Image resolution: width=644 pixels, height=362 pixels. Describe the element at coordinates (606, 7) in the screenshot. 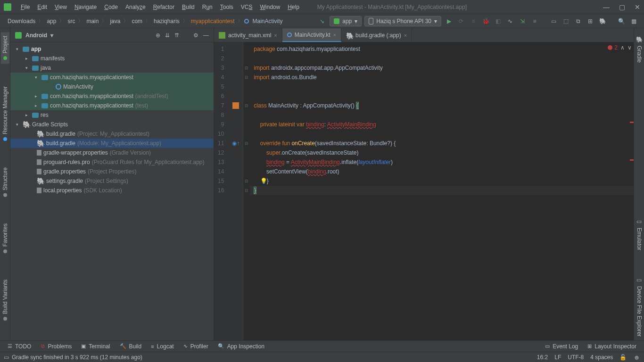

I see `minimize-icon: —` at that location.